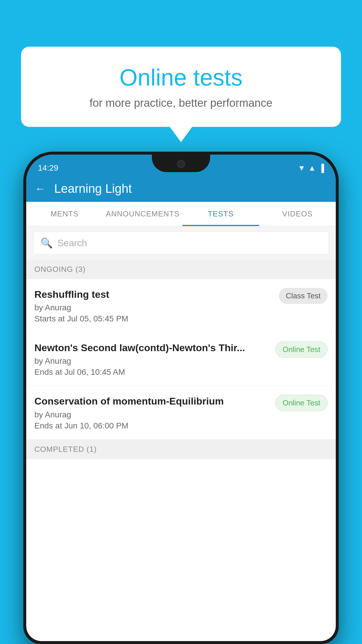 The height and width of the screenshot is (644, 362). I want to click on test-badge-online-2: Online Test, so click(301, 403).